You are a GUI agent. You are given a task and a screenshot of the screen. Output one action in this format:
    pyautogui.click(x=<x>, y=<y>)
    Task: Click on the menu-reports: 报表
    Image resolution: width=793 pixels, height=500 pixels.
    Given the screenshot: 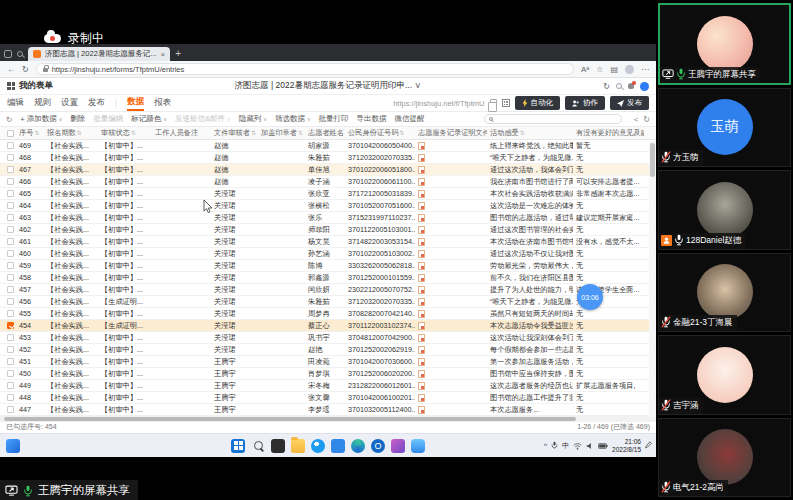 What is the action you would take?
    pyautogui.click(x=162, y=103)
    